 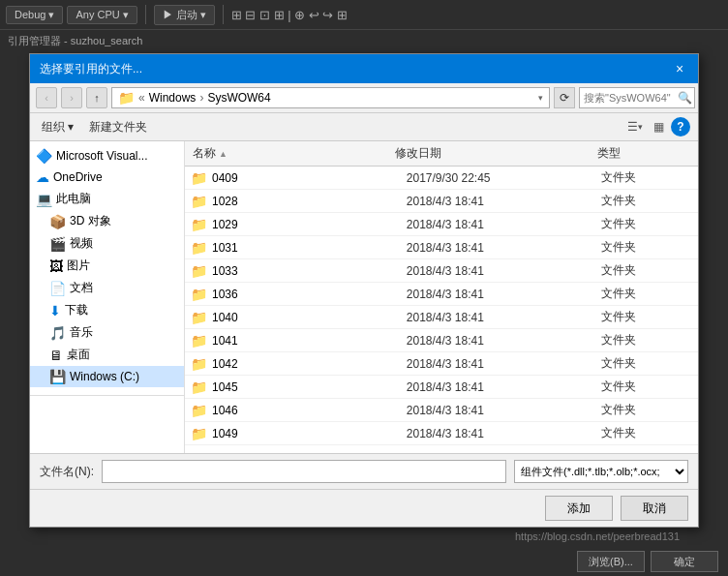 I want to click on refresh-icon: ⟳, so click(x=564, y=98).